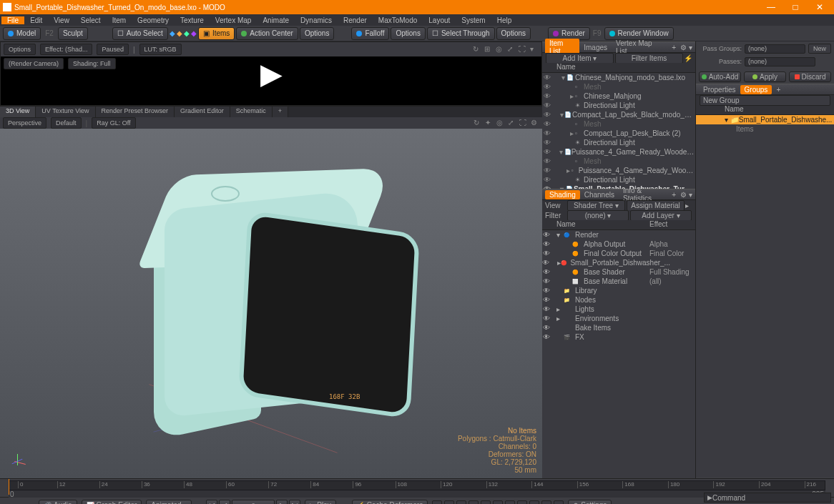 The width and height of the screenshot is (834, 504). Describe the element at coordinates (619, 133) in the screenshot. I see `item-row: 👁▸▫Compact_Lap_Desk_Black (2)` at that location.